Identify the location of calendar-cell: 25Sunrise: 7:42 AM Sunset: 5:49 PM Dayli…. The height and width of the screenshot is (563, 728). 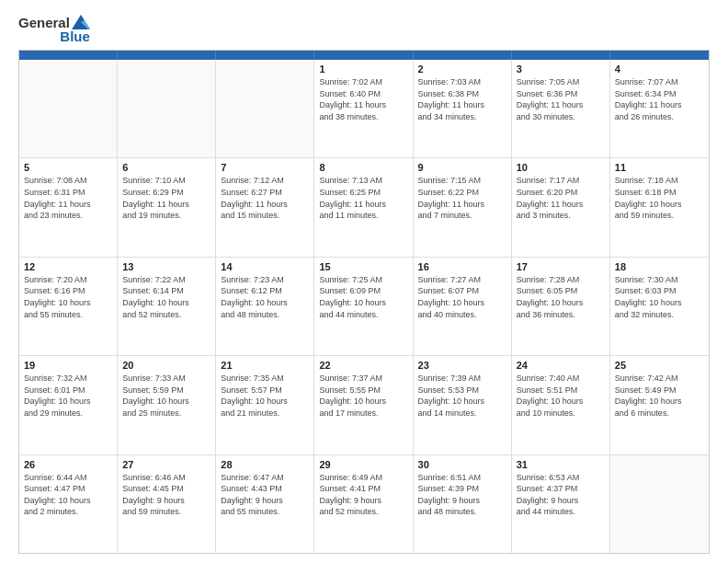
(660, 405).